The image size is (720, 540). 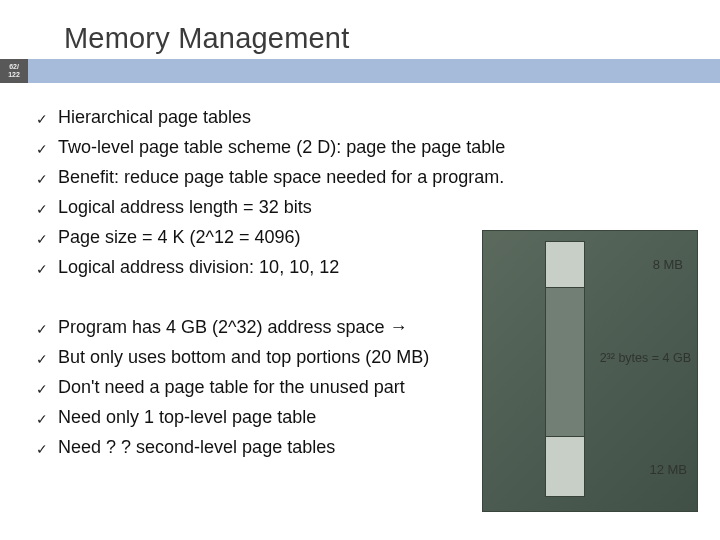 What do you see at coordinates (244, 357) in the screenshot?
I see `bullet-text: But only uses bottom and top portions (2…` at bounding box center [244, 357].